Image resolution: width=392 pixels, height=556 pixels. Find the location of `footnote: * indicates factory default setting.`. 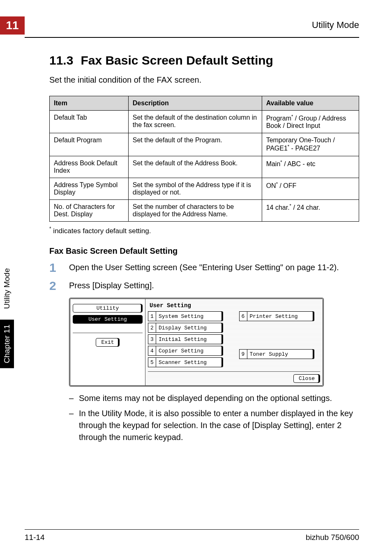

footnote: * indicates factory default setting. is located at coordinates (204, 230).